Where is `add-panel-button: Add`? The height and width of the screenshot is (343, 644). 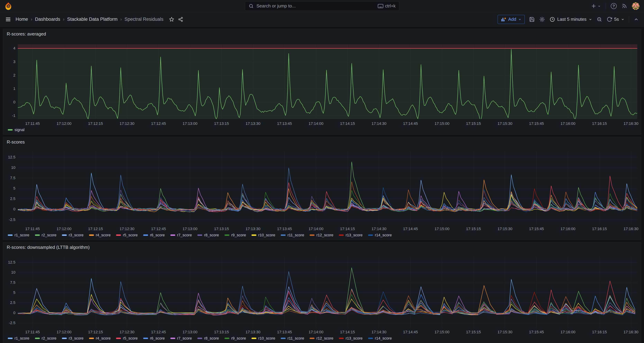
add-panel-button: Add is located at coordinates (511, 20).